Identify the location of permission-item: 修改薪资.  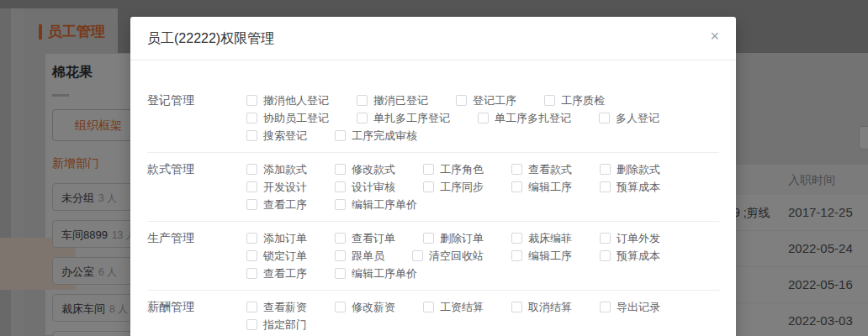
(365, 307).